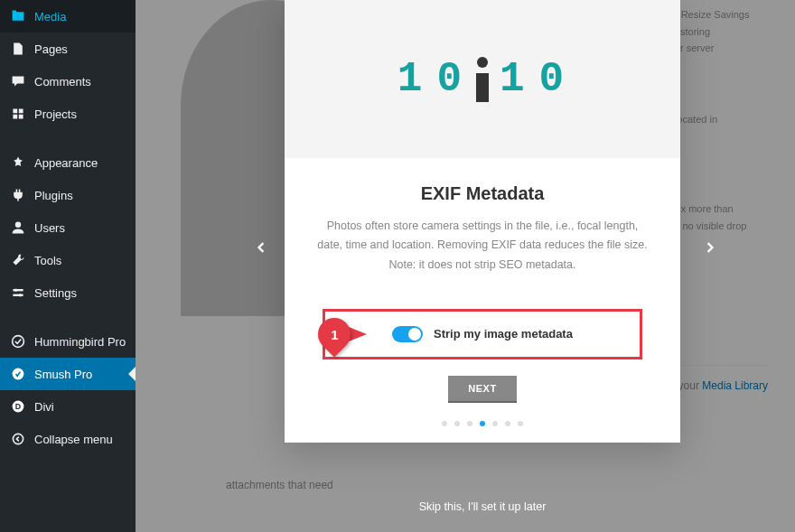 The width and height of the screenshot is (795, 532). What do you see at coordinates (18, 228) in the screenshot?
I see `users-icon` at bounding box center [18, 228].